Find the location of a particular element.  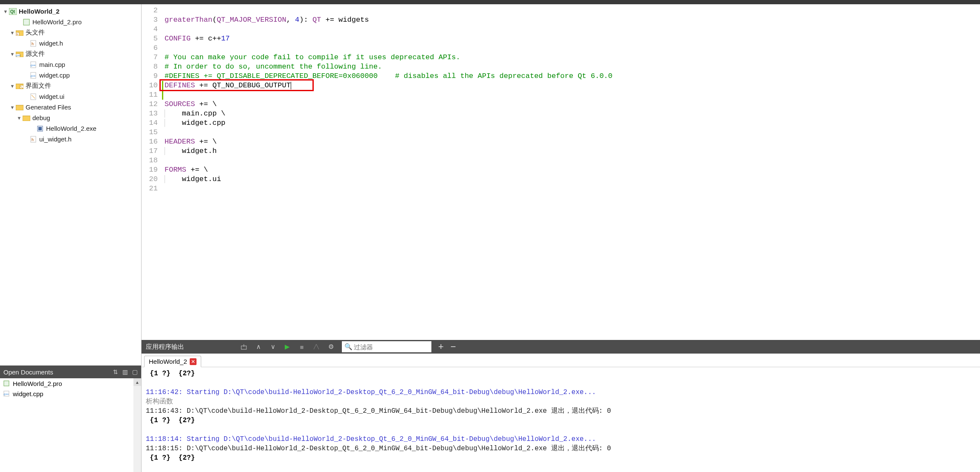

line-number: 8 is located at coordinates (150, 67).